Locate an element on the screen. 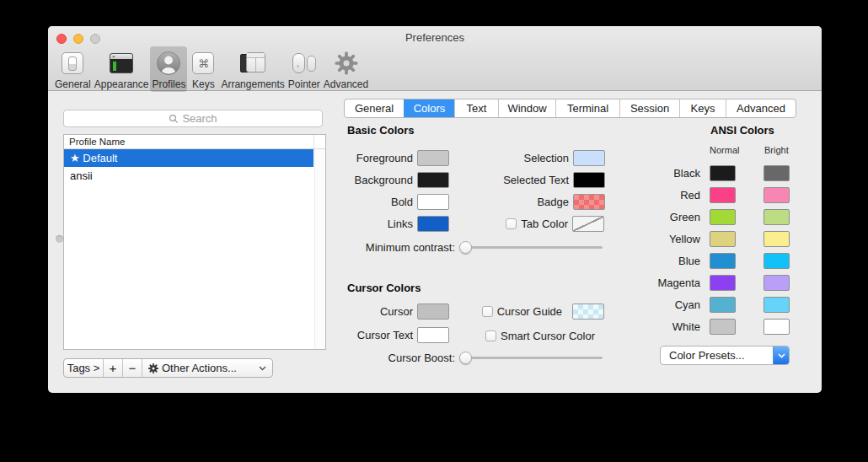  toolbar-item-profiles: Profiles is located at coordinates (169, 69).